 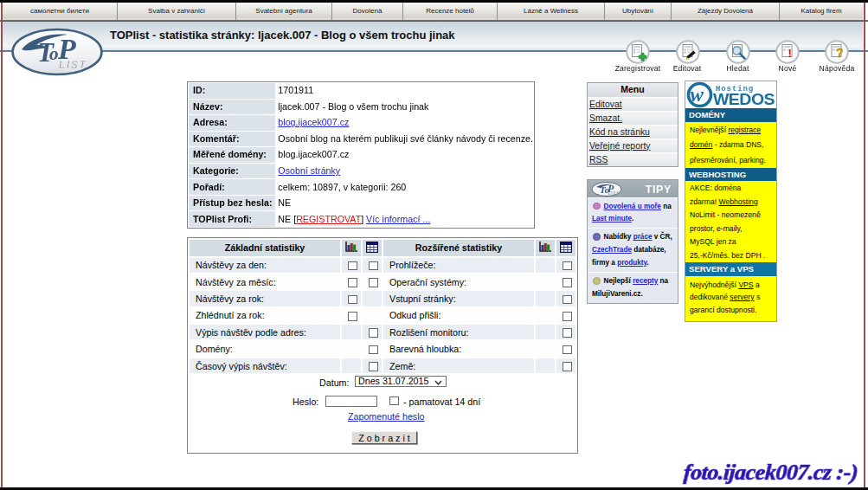 I want to click on svg-text: w, so click(x=698, y=95).